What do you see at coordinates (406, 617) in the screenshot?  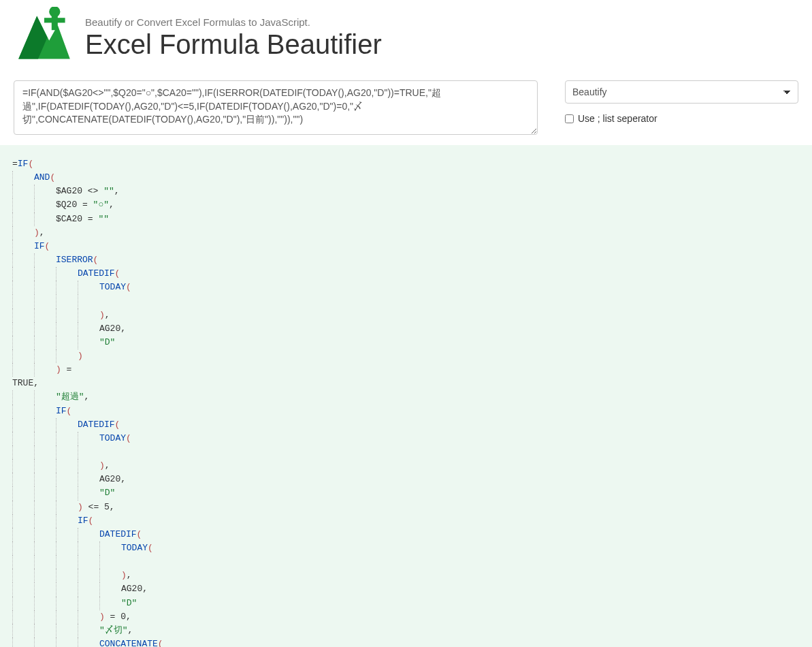 I see `output-line: ) = 0,` at bounding box center [406, 617].